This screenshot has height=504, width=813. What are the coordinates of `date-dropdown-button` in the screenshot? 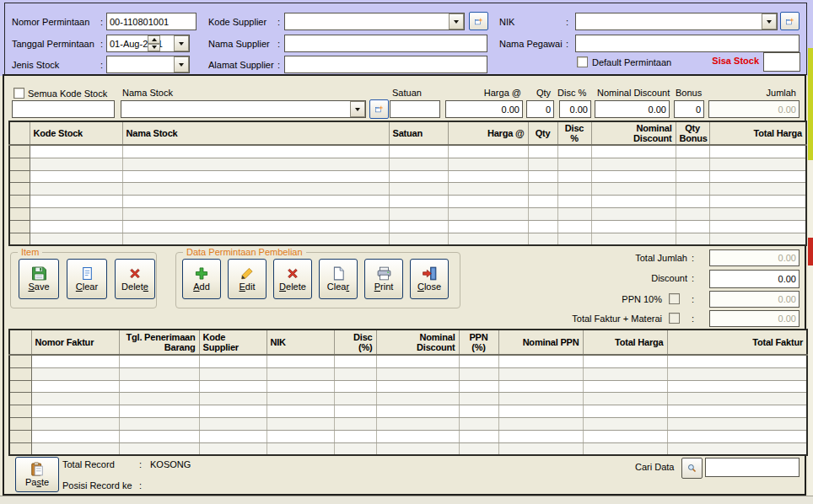 It's located at (181, 44).